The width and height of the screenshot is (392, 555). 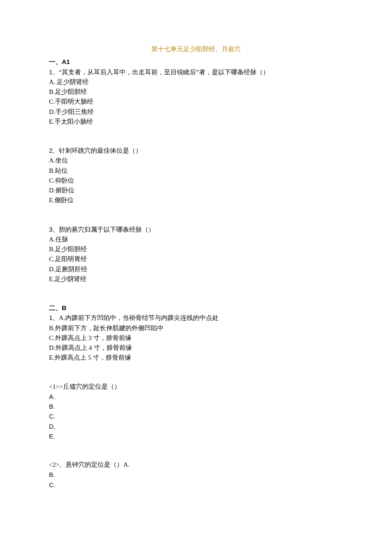 I want to click on option-d: D.手少阳三焦经, so click(x=196, y=112).